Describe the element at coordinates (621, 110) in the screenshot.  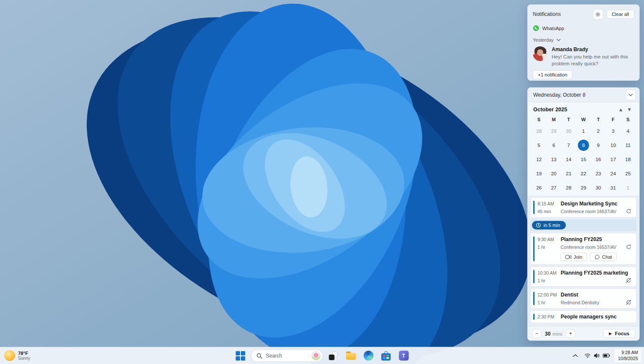
I see `triangle-up-icon: ▲` at that location.